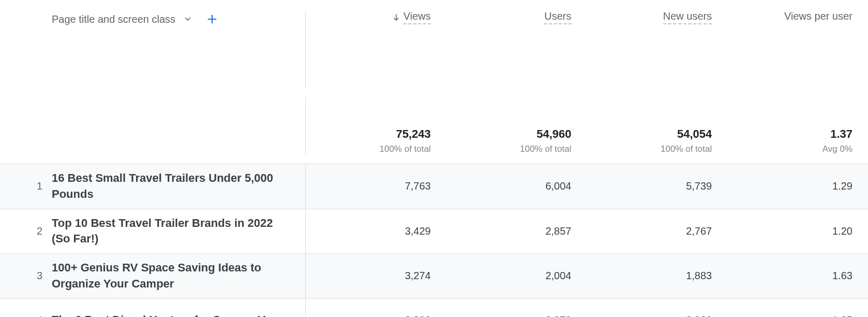 The width and height of the screenshot is (868, 317). What do you see at coordinates (376, 231) in the screenshot?
I see `cell-views: 3,429` at bounding box center [376, 231].